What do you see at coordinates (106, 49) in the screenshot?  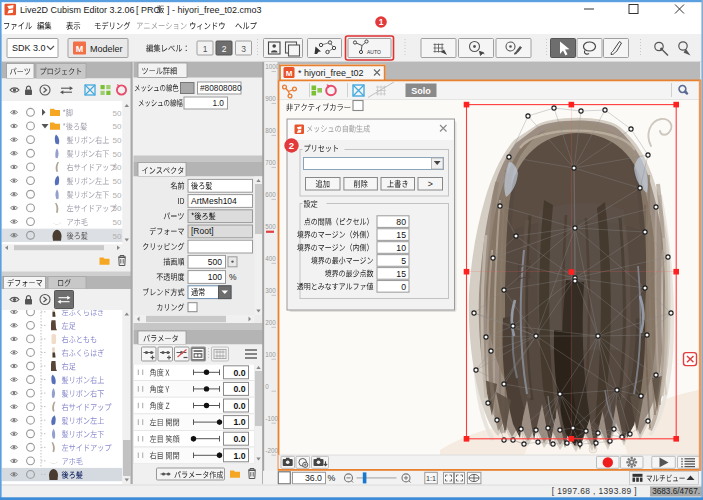 I see `svg-text: Modeler` at bounding box center [106, 49].